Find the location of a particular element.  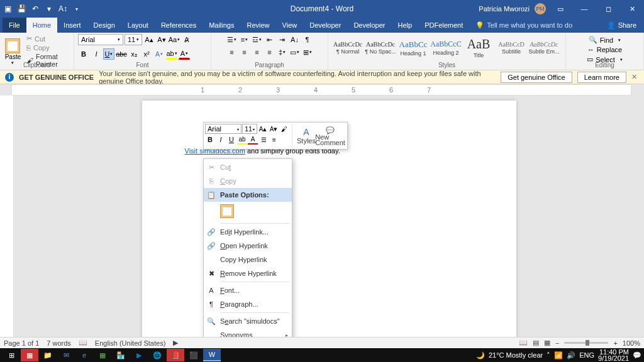

mini-shrink-font: A▾ is located at coordinates (274, 129).